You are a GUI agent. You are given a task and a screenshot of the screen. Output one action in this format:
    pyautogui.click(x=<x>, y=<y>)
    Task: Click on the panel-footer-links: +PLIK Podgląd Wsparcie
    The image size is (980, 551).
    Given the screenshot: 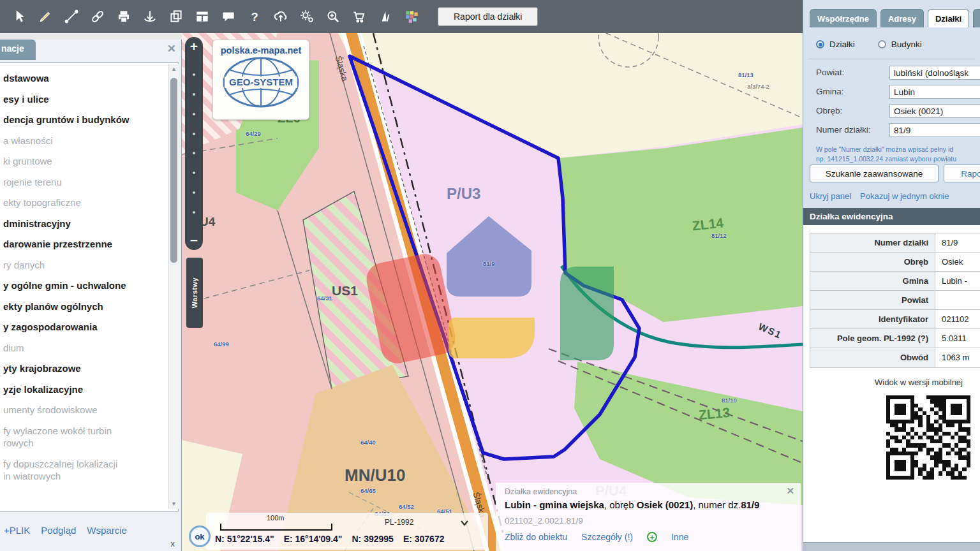 What is the action you would take?
    pyautogui.click(x=65, y=531)
    